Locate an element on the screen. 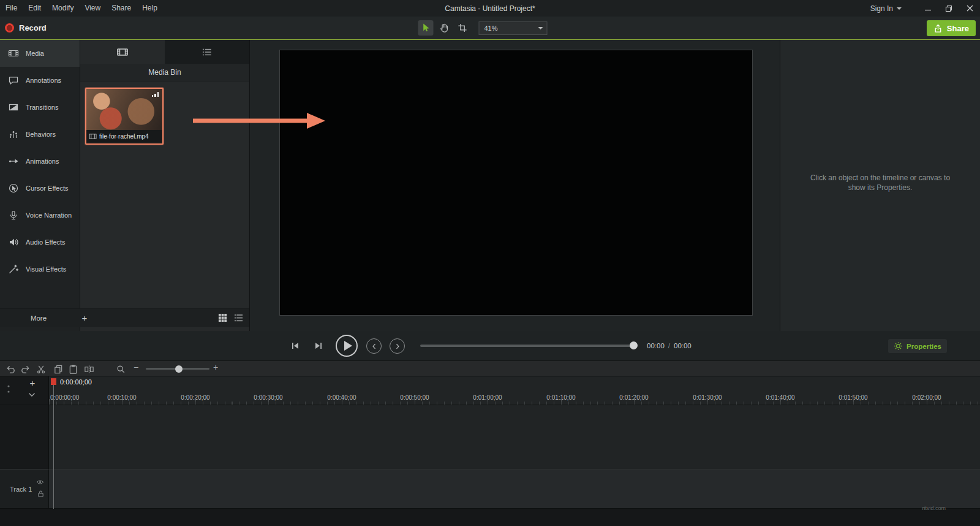 This screenshot has height=526, width=980. total-time: 00:00 is located at coordinates (682, 346).